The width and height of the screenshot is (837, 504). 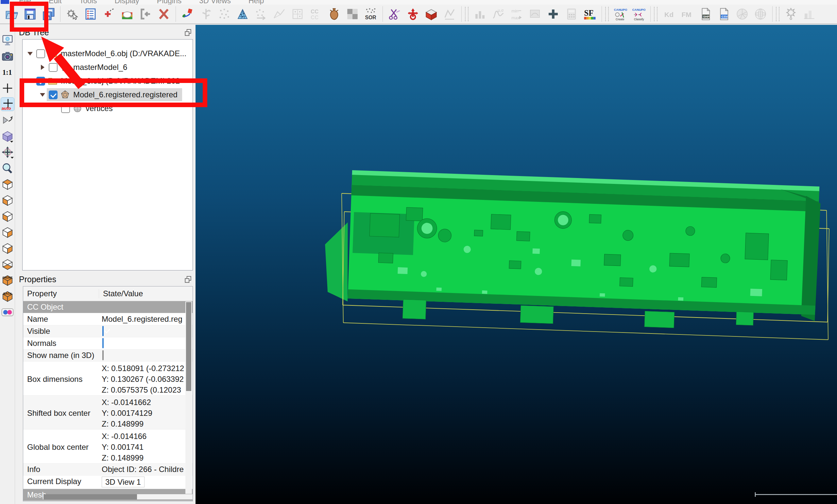 I want to click on view-front-button, so click(x=7, y=200).